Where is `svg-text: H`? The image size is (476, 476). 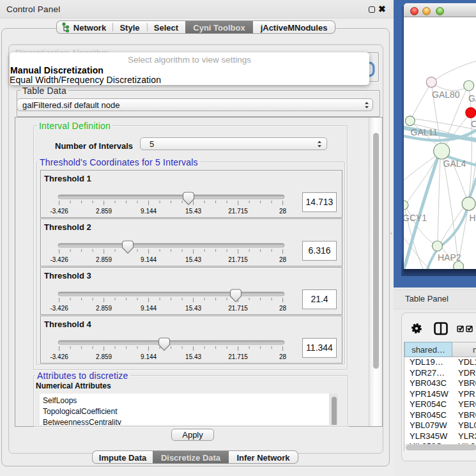 svg-text: H is located at coordinates (473, 218).